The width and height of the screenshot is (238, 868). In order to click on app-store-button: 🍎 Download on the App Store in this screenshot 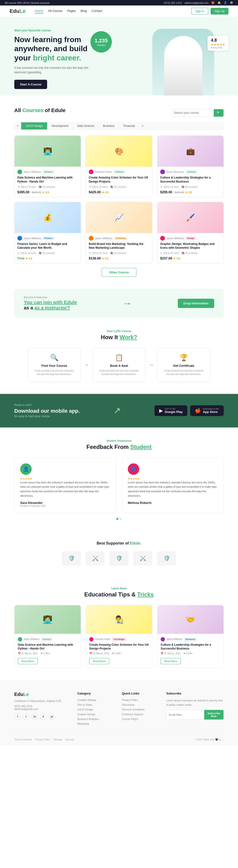, I will do `click(207, 411)`.